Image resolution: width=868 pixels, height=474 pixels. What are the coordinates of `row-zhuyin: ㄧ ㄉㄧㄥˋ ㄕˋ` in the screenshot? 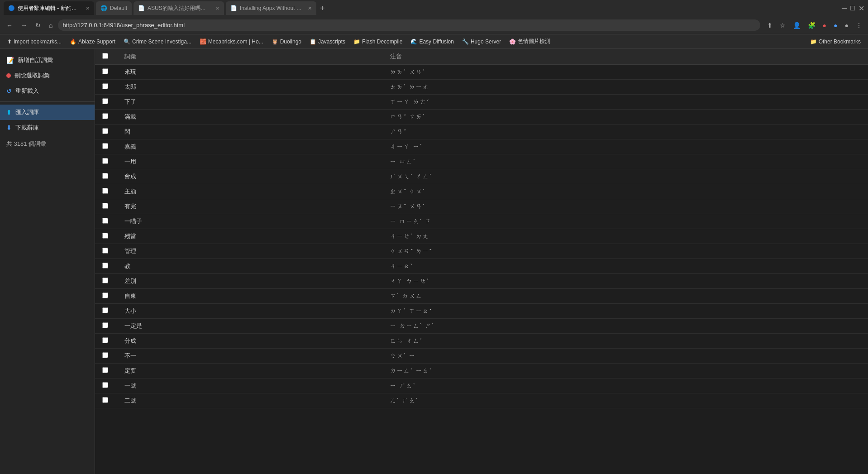 It's located at (625, 326).